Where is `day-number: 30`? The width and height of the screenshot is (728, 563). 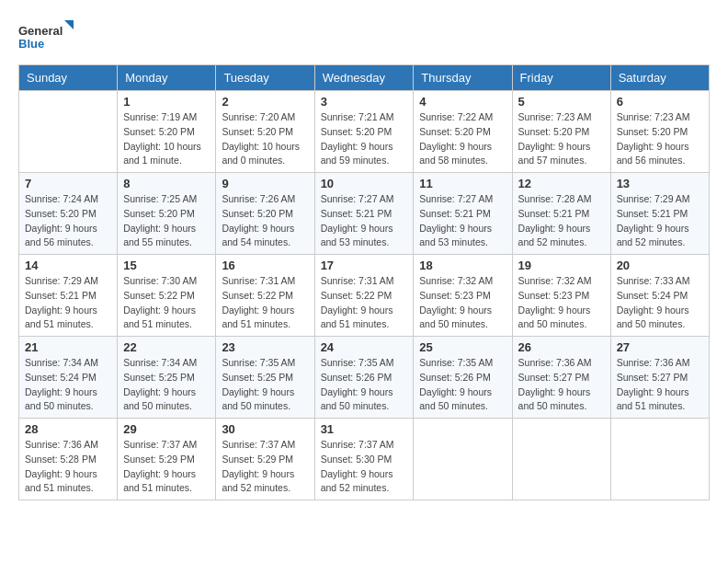
day-number: 30 is located at coordinates (265, 429).